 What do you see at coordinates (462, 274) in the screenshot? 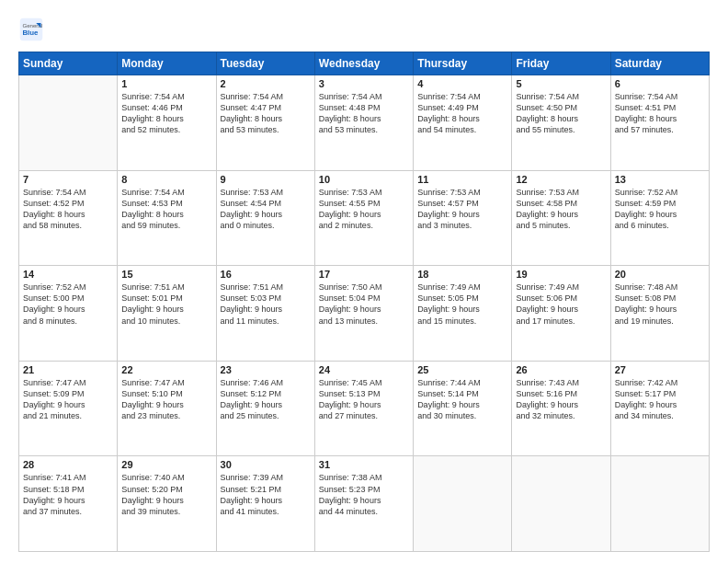
I see `day-number: 18` at bounding box center [462, 274].